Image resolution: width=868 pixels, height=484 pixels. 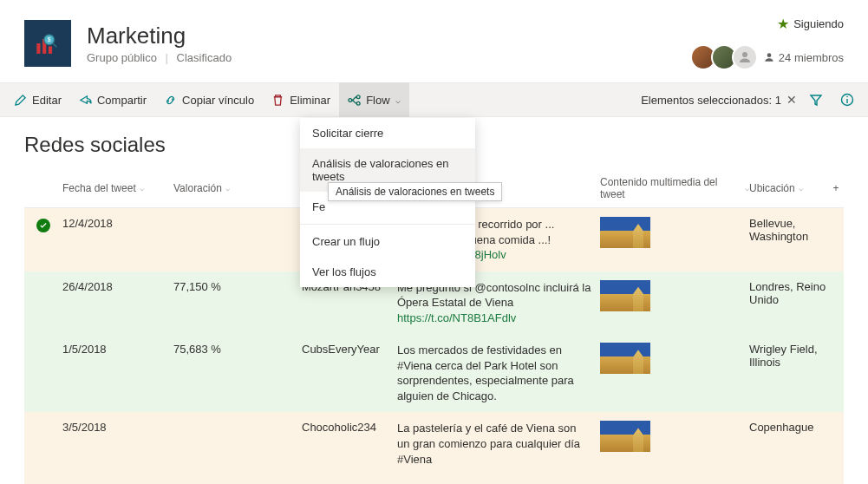 What do you see at coordinates (388, 272) in the screenshot?
I see `flow-item-view: Ver los flujos` at bounding box center [388, 272].